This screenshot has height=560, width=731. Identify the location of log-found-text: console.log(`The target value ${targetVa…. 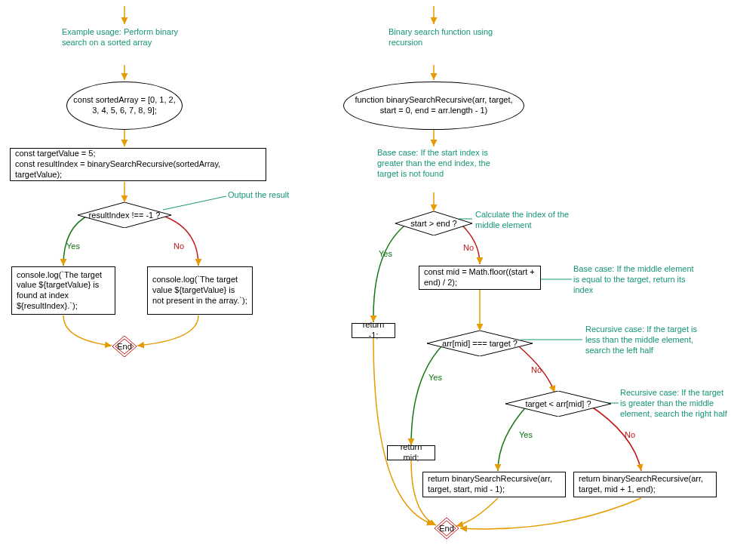
(63, 291).